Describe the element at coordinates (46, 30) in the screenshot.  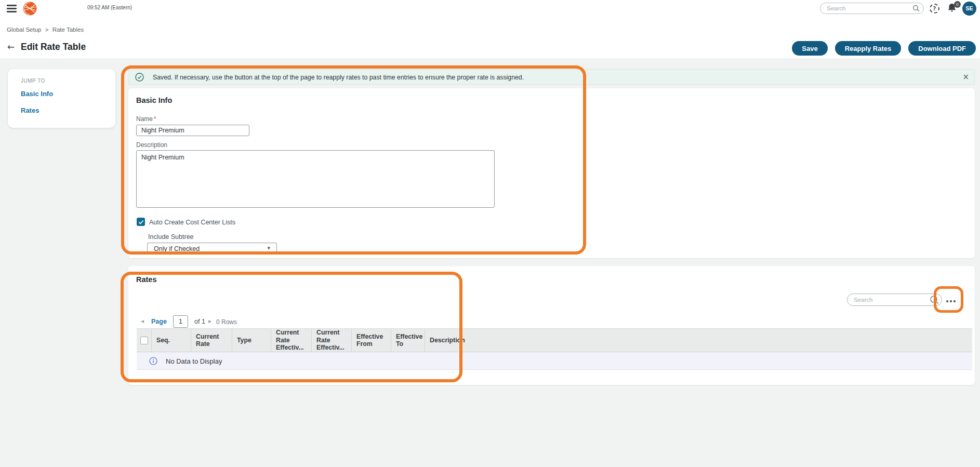
I see `breadcrumb: Global Setup > Rate Tables` at that location.